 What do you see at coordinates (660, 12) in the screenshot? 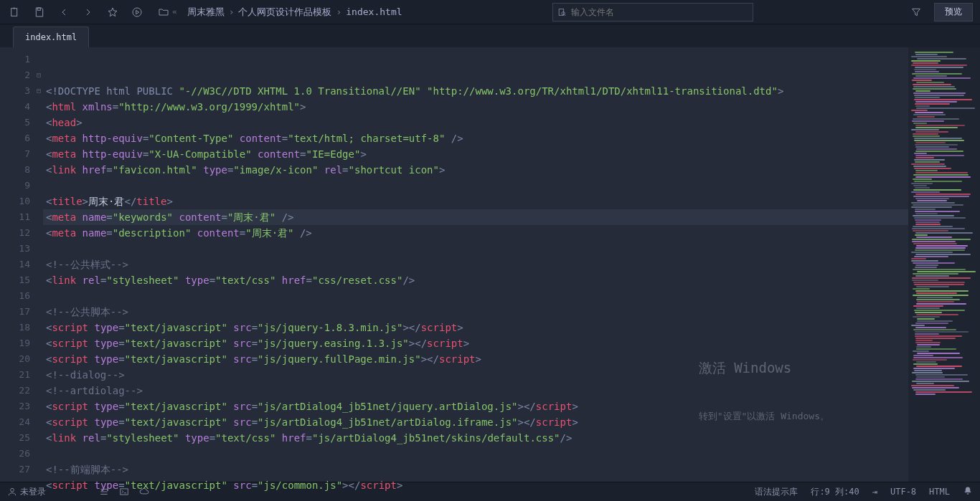
I see `search-input` at bounding box center [660, 12].